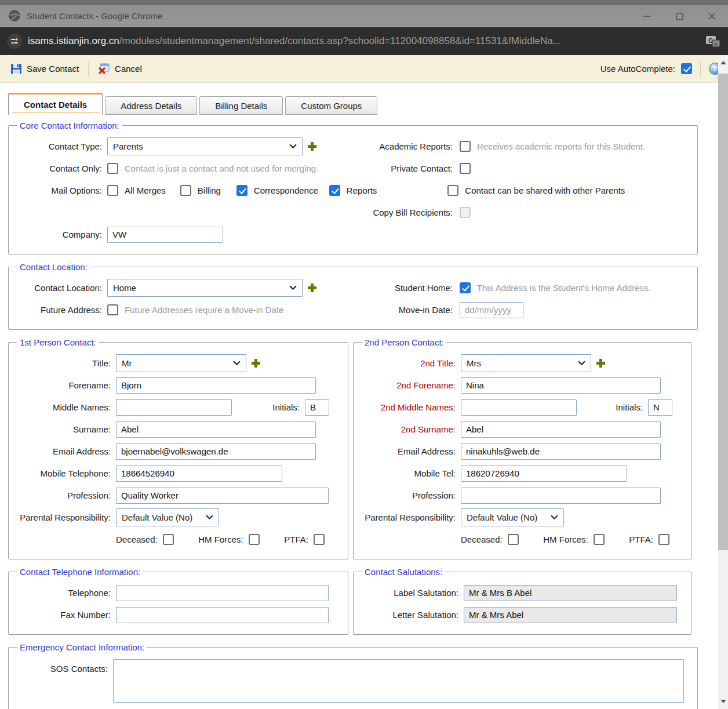 This screenshot has height=709, width=728. What do you see at coordinates (223, 615) in the screenshot?
I see `fax-number-input` at bounding box center [223, 615].